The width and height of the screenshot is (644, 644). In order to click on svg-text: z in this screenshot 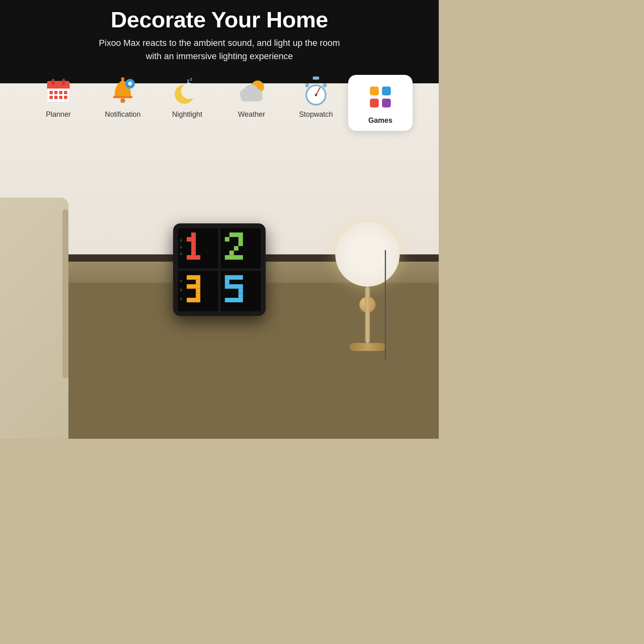, I will do `click(191, 79)`.